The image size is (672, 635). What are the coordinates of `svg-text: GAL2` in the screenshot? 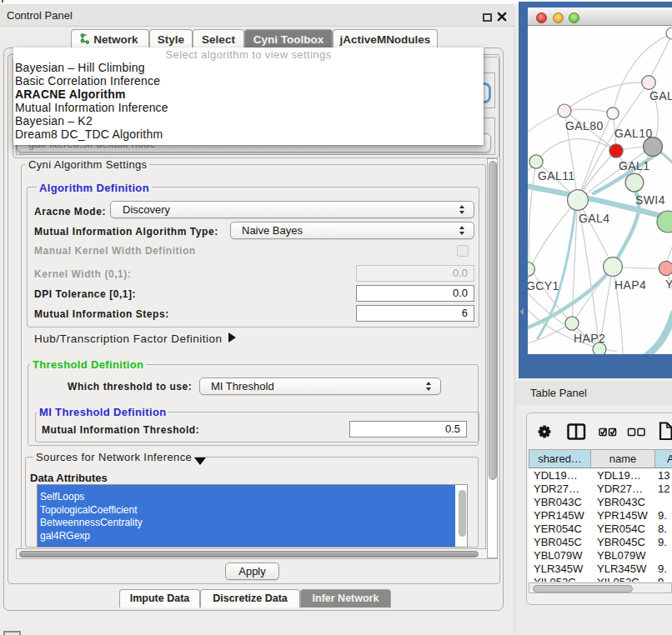 It's located at (660, 96).